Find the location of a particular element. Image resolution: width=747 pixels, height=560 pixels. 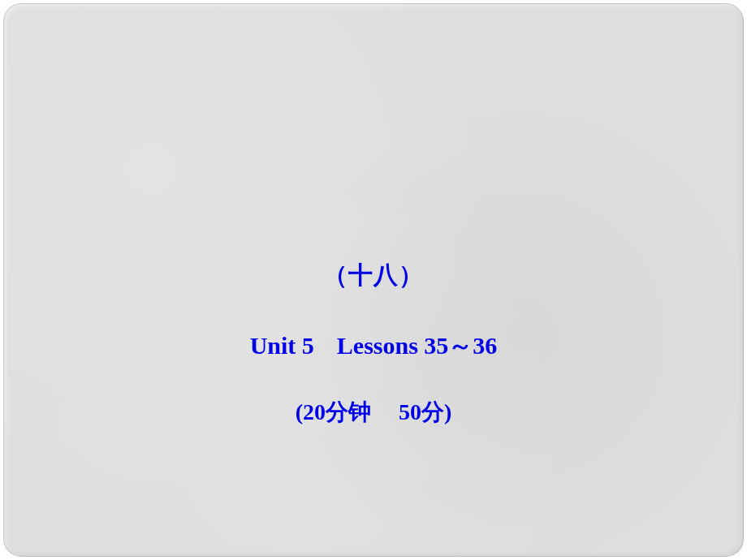

duration-label: (20分钟 is located at coordinates (333, 412).